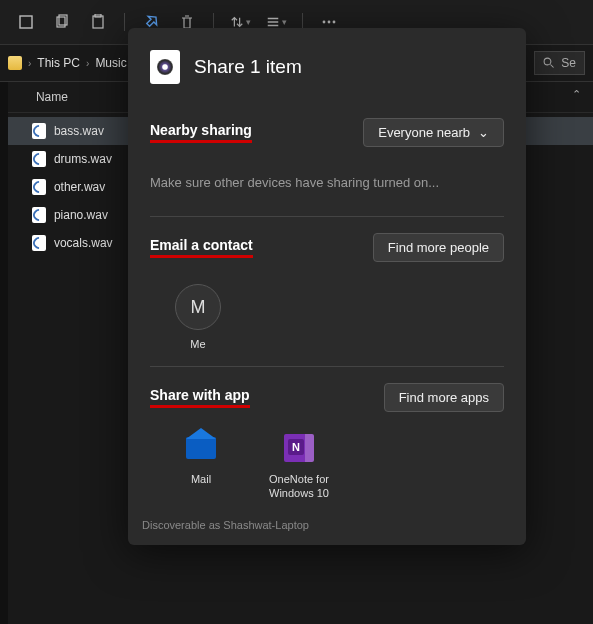  I want to click on app-tile-mail: Mail, so click(201, 468).